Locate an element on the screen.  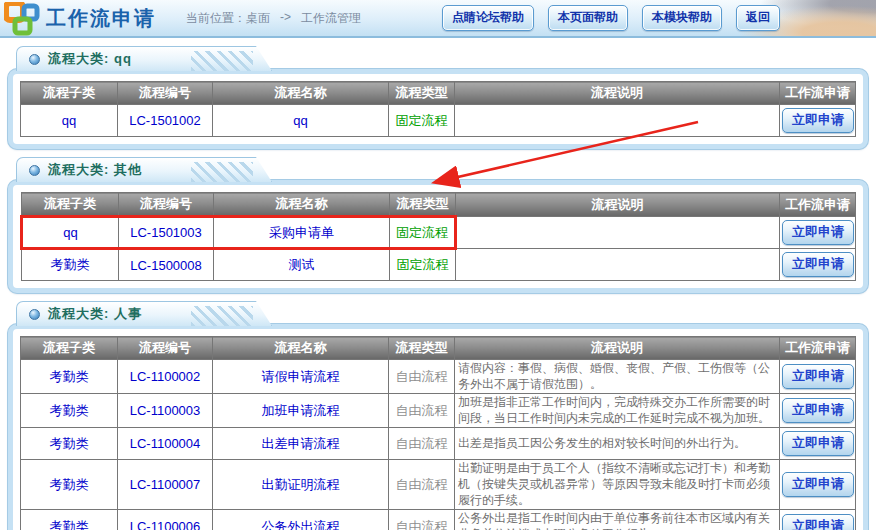
cell-name: 公务外出流程 is located at coordinates (301, 520).